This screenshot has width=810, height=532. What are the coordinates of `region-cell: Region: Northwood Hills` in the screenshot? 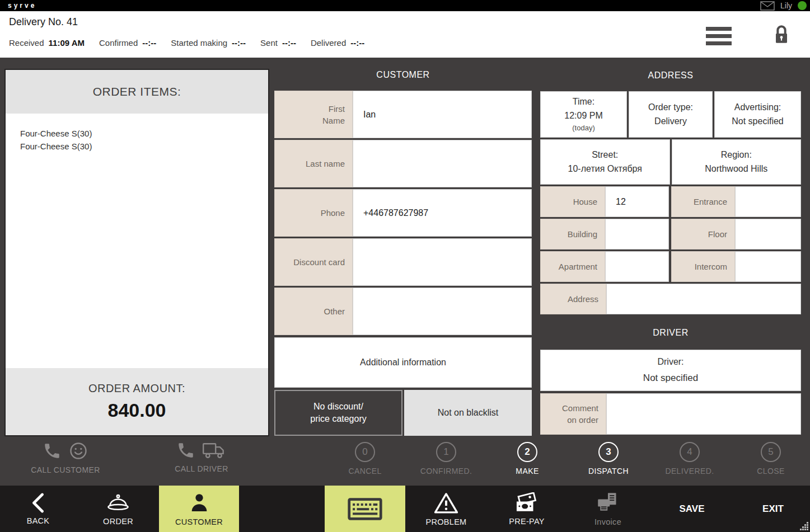 It's located at (737, 162).